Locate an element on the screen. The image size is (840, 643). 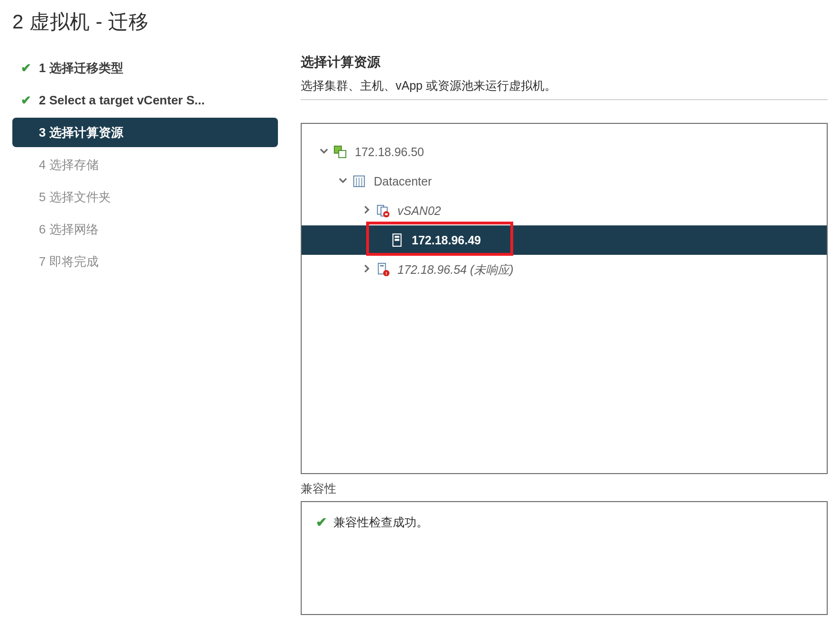
wizard-step-label: 7 即将完成 is located at coordinates (69, 262).